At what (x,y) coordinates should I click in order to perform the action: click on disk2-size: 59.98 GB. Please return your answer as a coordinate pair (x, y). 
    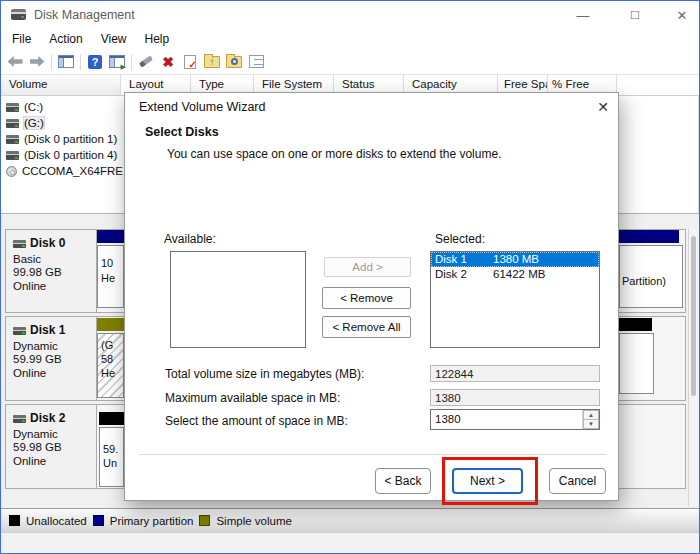
    Looking at the image, I should click on (54, 448).